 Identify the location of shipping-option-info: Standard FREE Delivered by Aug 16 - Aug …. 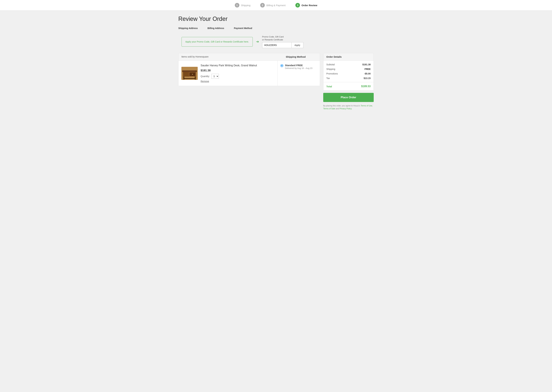
(299, 67).